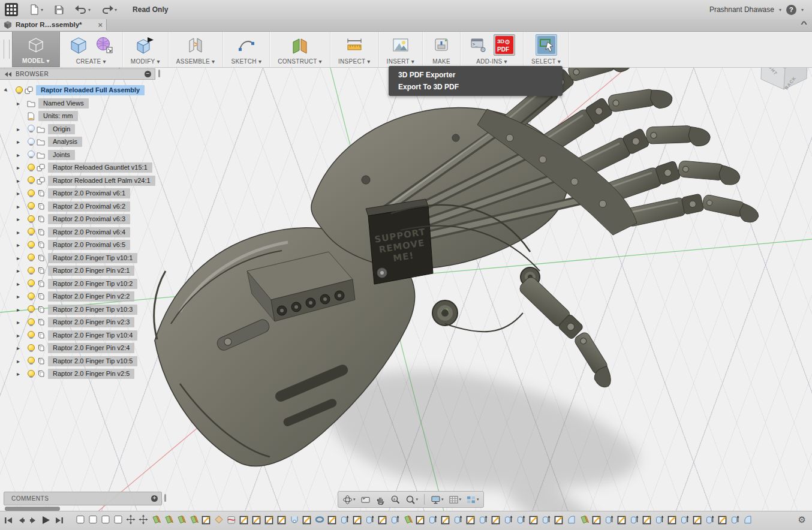 This screenshot has height=530, width=812. What do you see at coordinates (145, 45) in the screenshot?
I see `modify-press-icon` at bounding box center [145, 45].